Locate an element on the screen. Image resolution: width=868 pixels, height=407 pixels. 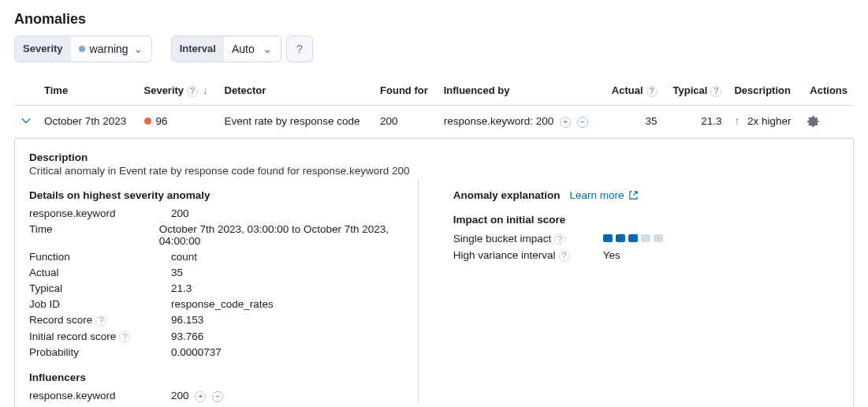
kv-key: Probability is located at coordinates (100, 352).